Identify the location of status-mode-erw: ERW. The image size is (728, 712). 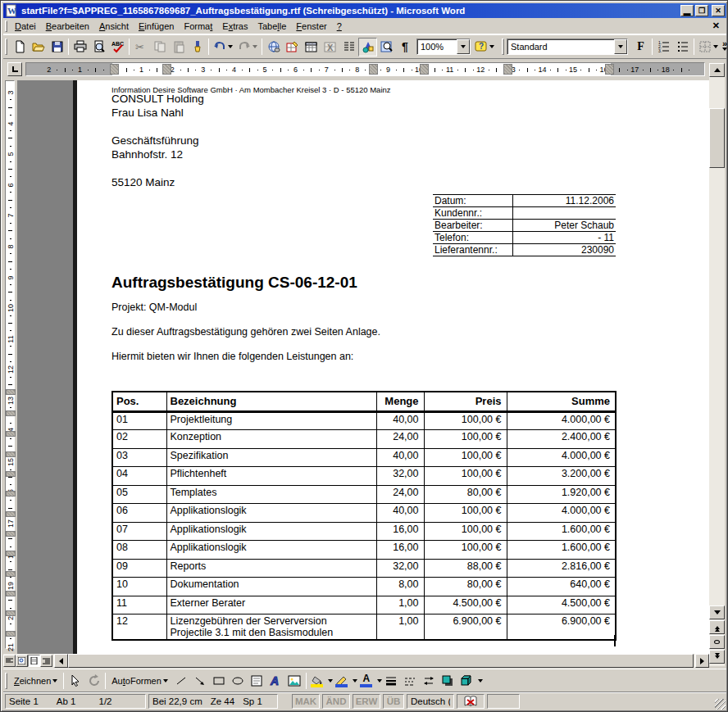
(366, 701).